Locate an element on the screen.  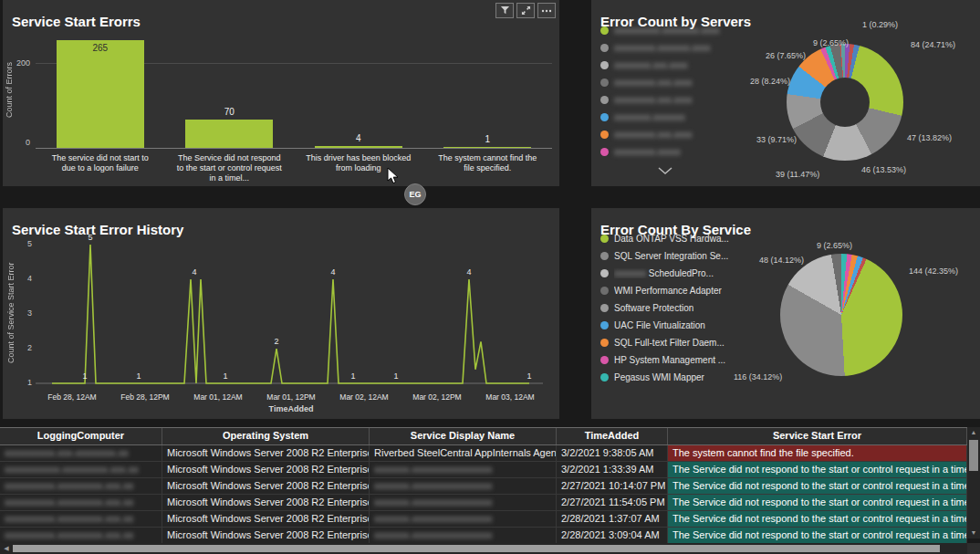
legend-item: xxxxxxx ScheduledPro... is located at coordinates (675, 274).